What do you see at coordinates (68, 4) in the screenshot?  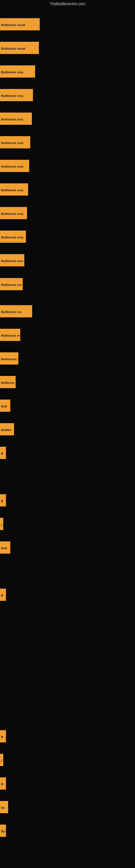 I see `site-title: TheBottlenecker.com` at bounding box center [68, 4].